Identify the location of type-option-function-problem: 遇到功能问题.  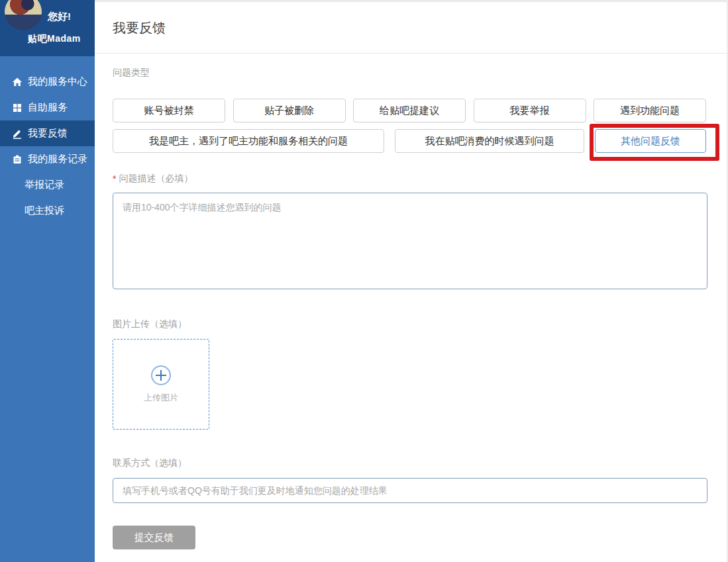
(650, 111).